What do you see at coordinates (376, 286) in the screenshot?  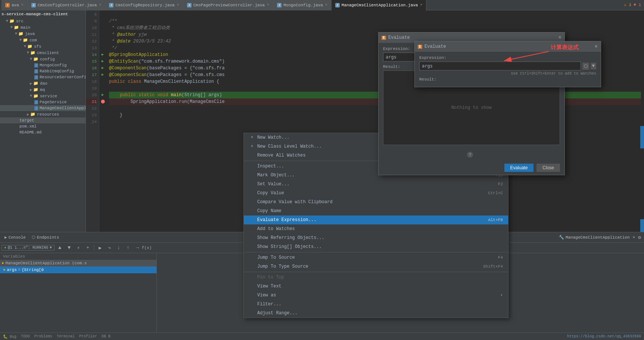 I see `menu-item-view-text: View Text` at bounding box center [376, 286].